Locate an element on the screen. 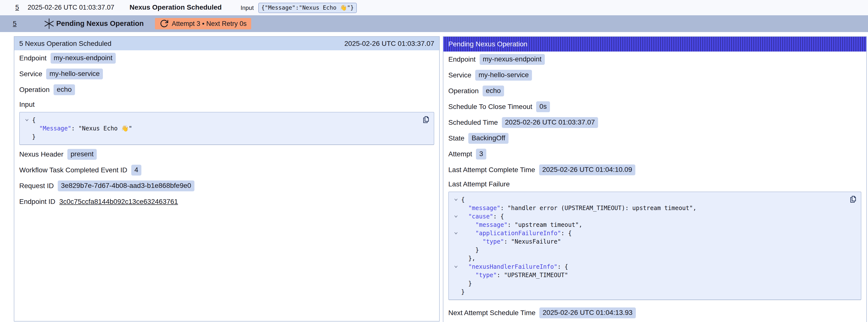  json-code-text: "Message": "Nexus Echo 👋" is located at coordinates (82, 129).